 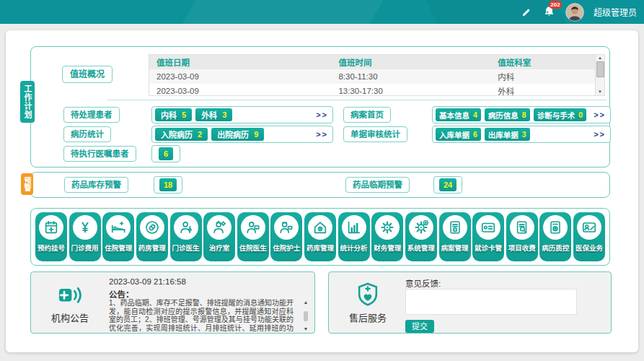 What do you see at coordinates (354, 237) in the screenshot?
I see `module-statistics-analysis: 统计分析` at bounding box center [354, 237].